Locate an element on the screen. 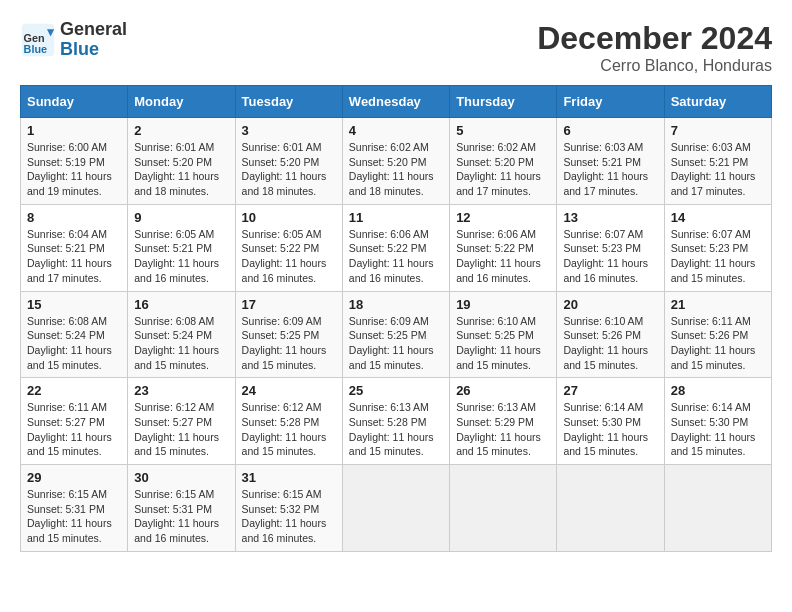  table-row: 17Sunrise: 6:09 AM Sunset: 5:25 PM Dayli… is located at coordinates (288, 334).